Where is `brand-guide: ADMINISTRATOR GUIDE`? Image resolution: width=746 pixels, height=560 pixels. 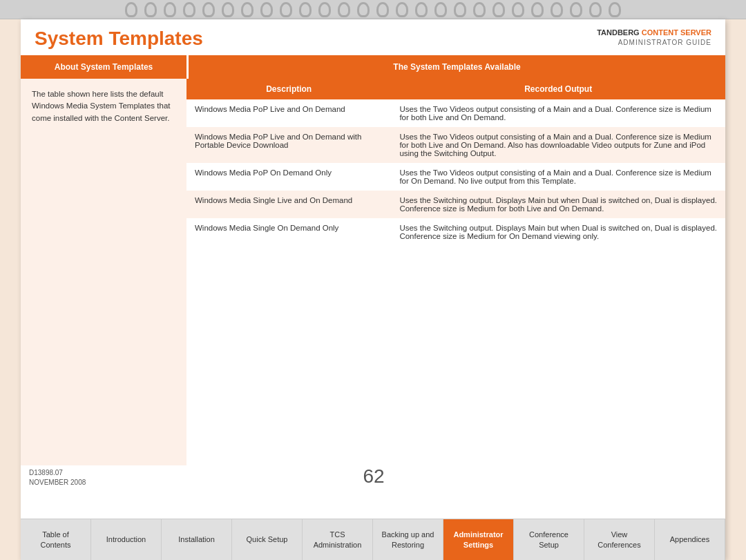
brand-guide: ADMINISTRATOR GUIDE is located at coordinates (654, 43).